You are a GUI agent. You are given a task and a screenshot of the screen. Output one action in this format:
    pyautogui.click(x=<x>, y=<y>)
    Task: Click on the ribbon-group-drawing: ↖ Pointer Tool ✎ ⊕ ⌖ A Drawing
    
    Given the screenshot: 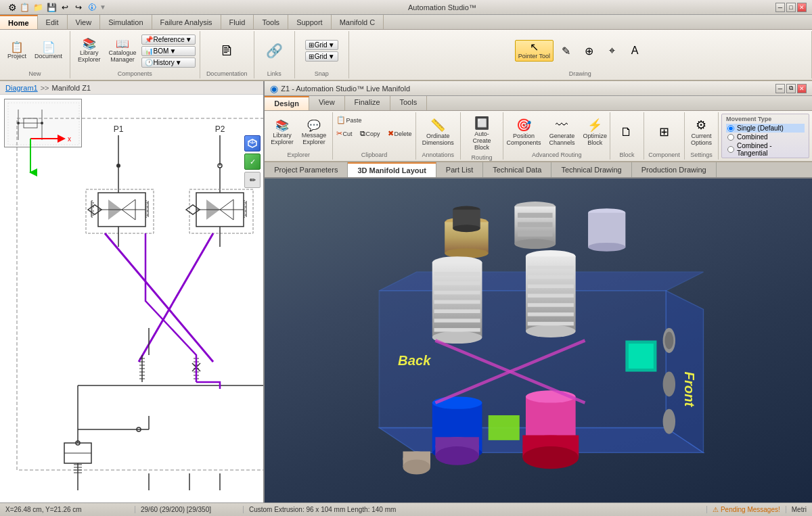 What is the action you would take?
    pyautogui.click(x=581, y=55)
    